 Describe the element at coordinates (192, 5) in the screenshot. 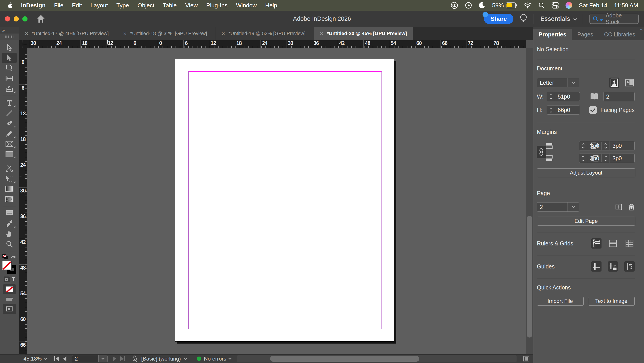

I see `menu-view: View` at that location.